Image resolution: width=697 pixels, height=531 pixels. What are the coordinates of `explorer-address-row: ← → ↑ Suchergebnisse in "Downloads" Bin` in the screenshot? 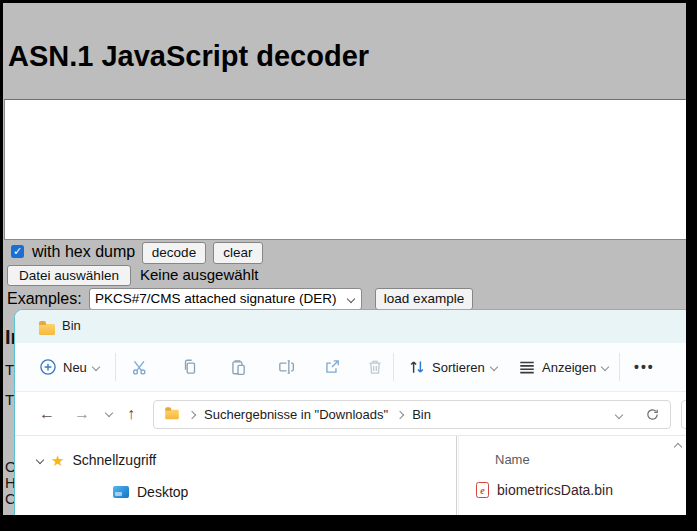 It's located at (350, 414).